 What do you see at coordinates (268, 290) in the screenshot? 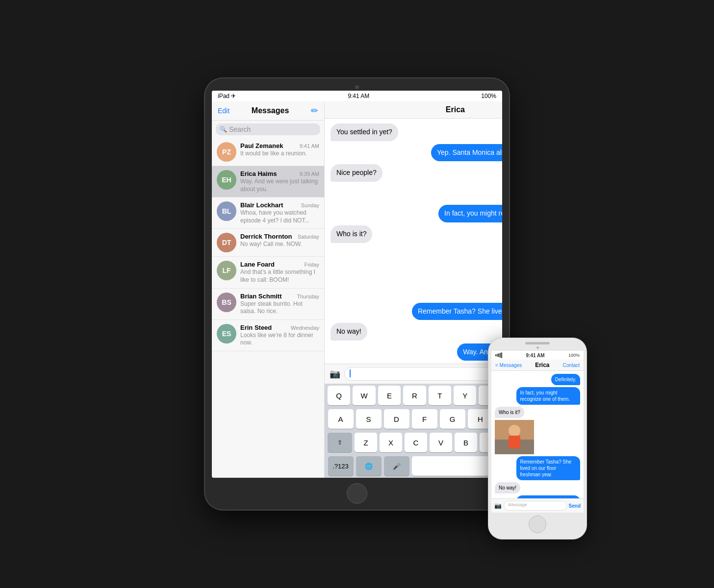
I see `messages-list-panel: Edit Messages ✏ 🔍 Search PZPaul Zemanek9…` at bounding box center [268, 290].